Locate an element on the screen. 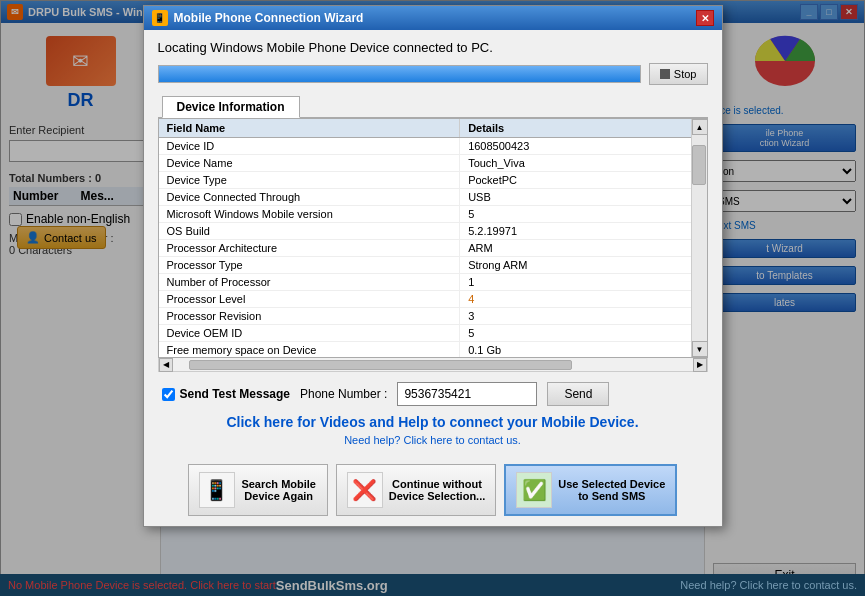  field-cell: OS Build is located at coordinates (310, 232).